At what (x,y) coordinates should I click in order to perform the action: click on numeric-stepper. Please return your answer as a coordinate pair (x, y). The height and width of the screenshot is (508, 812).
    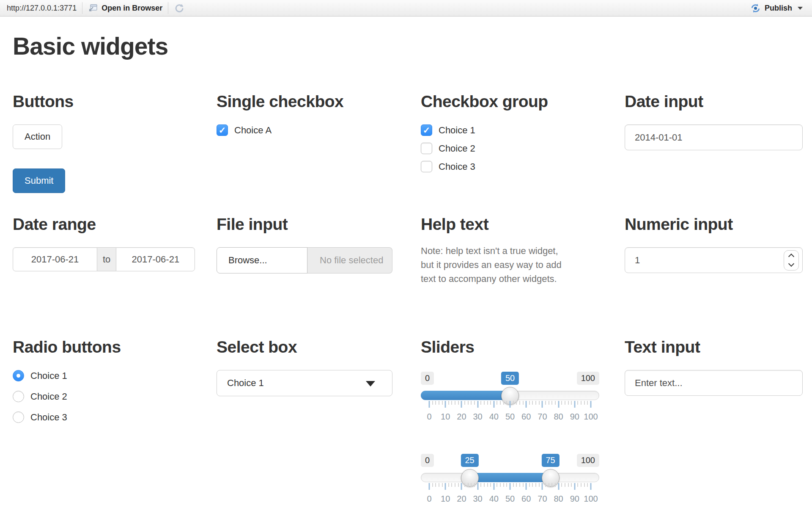
    Looking at the image, I should click on (791, 260).